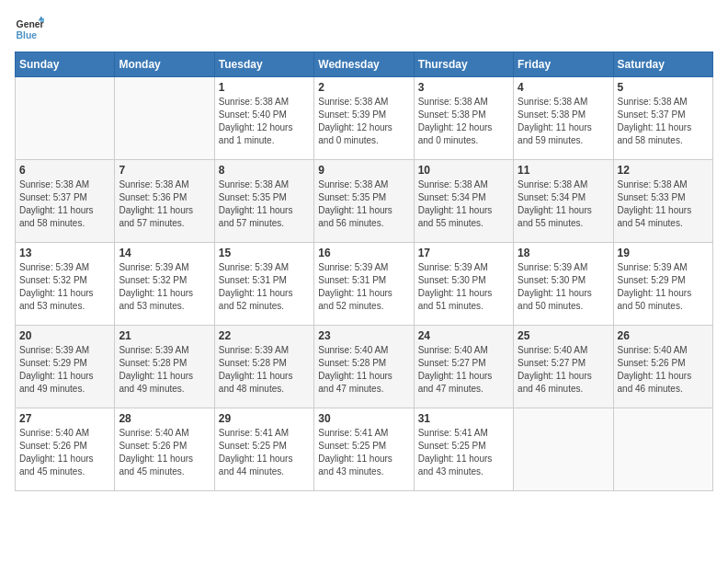  What do you see at coordinates (29, 29) in the screenshot?
I see `logo: General Blue` at bounding box center [29, 29].